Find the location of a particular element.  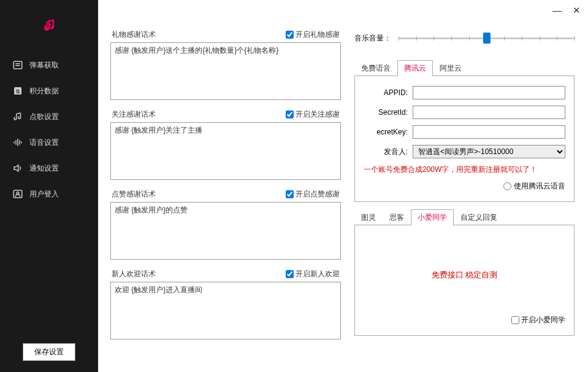

nav-item-points: S 积分数据 is located at coordinates (49, 91).